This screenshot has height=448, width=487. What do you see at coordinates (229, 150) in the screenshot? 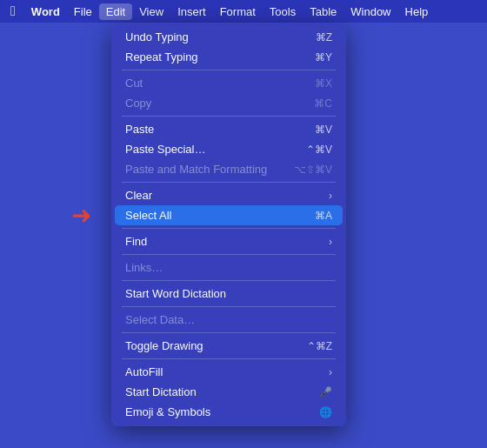
I see `menu-item-paste-special: Paste Special… ⌃⌘V` at bounding box center [229, 150].